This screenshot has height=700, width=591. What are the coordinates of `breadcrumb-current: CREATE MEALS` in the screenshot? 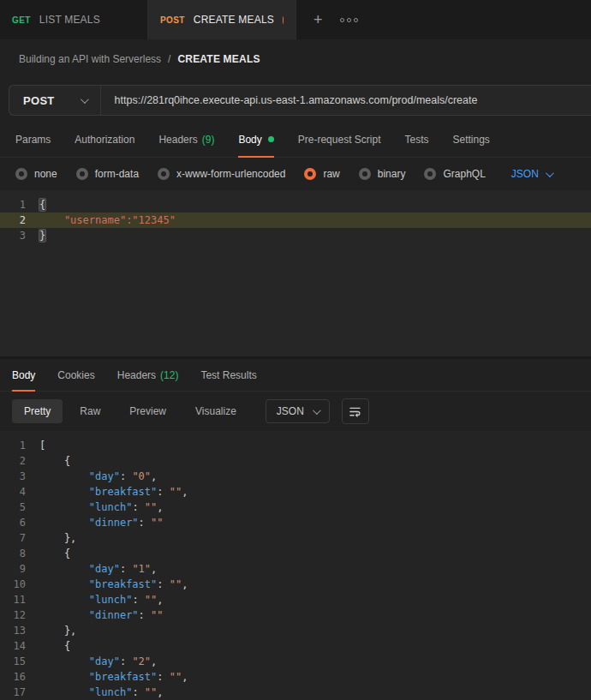 It's located at (218, 59).